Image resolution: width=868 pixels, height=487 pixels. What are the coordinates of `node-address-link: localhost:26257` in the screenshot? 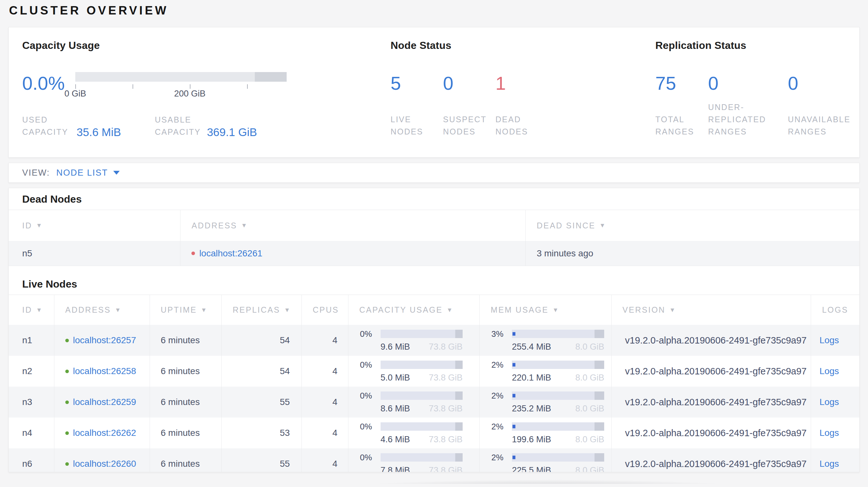 It's located at (104, 340).